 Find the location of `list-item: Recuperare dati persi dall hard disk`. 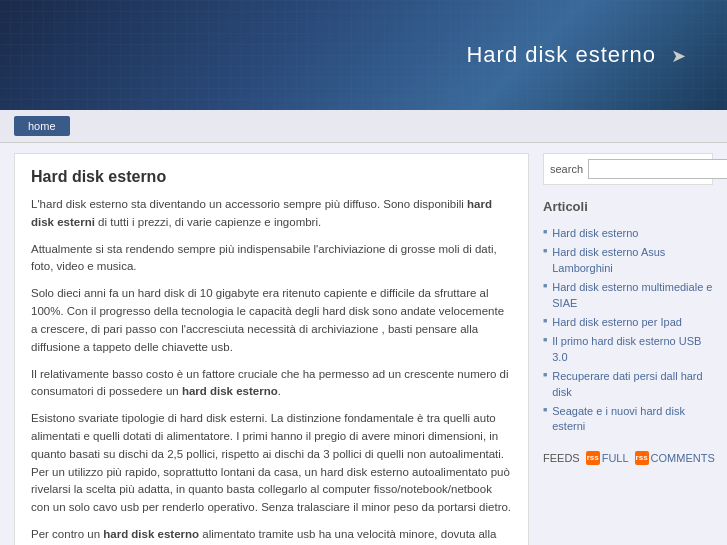

list-item: Recuperare dati persi dall hard disk is located at coordinates (628, 384).